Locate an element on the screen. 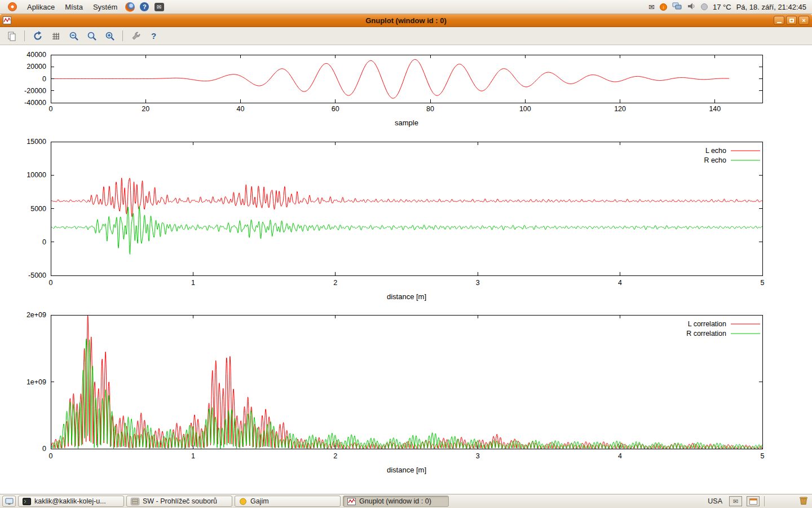  toolbar: ? is located at coordinates (406, 36).